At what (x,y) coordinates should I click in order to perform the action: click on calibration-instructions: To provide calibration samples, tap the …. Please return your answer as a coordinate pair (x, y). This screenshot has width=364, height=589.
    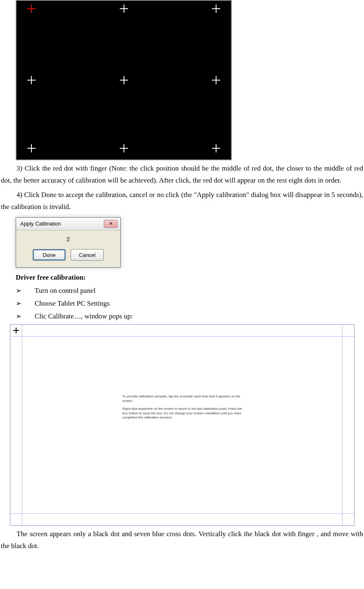
    Looking at the image, I should click on (182, 409).